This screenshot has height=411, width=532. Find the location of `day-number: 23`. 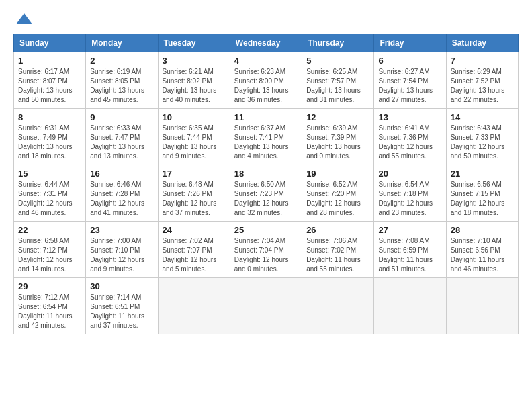

day-number: 23 is located at coordinates (122, 230).